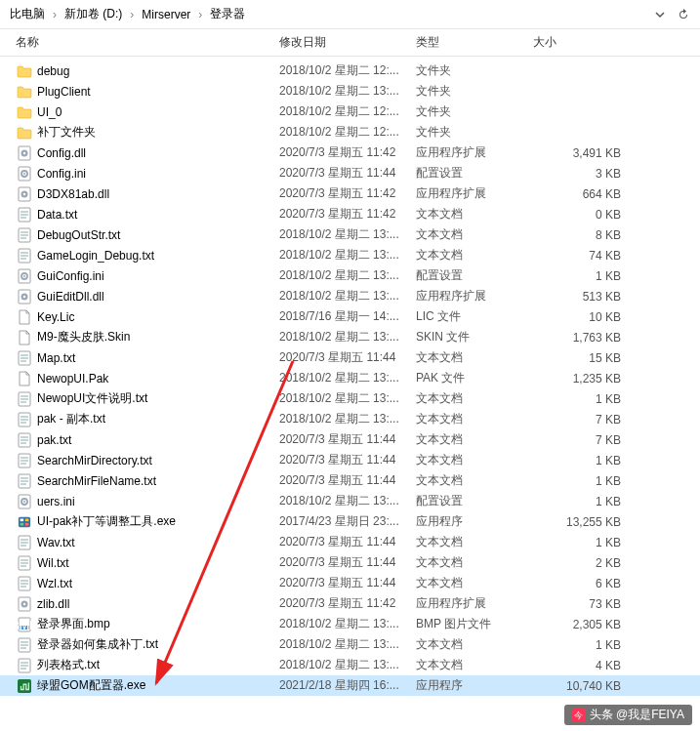 Image resolution: width=700 pixels, height=731 pixels. I want to click on file-size: 4 KB, so click(577, 666).